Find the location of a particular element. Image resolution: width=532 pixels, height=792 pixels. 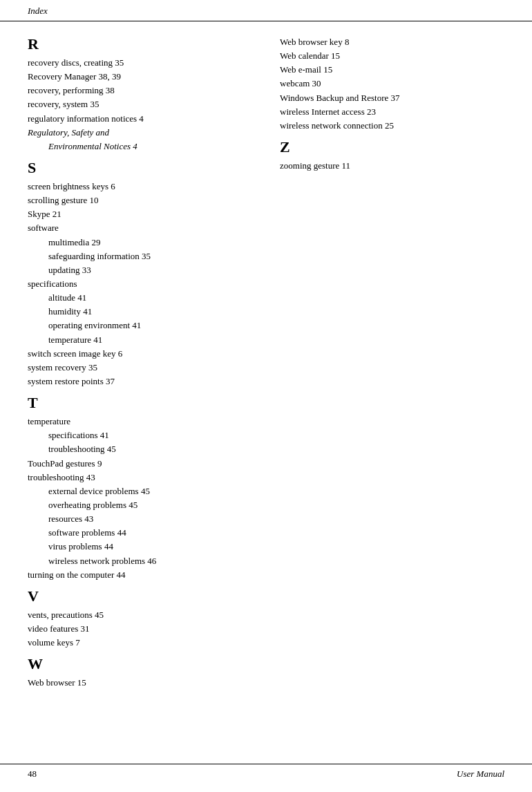

section-letter: Z is located at coordinates (392, 147).